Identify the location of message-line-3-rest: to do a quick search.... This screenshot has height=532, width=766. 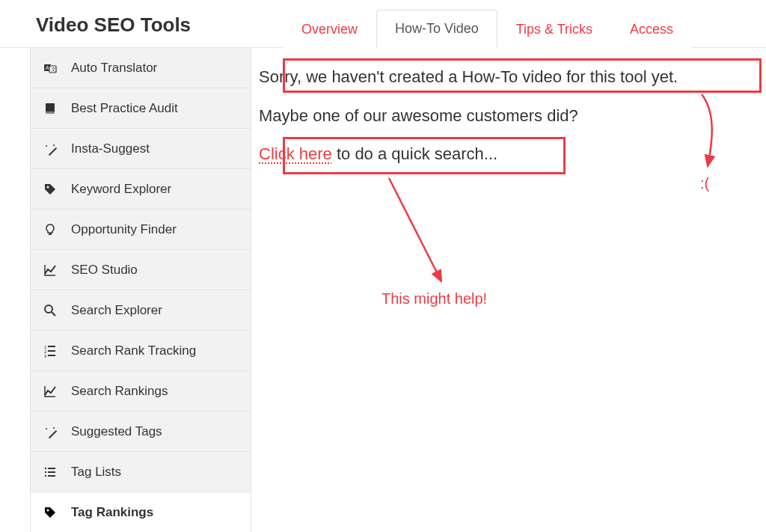
(414, 154).